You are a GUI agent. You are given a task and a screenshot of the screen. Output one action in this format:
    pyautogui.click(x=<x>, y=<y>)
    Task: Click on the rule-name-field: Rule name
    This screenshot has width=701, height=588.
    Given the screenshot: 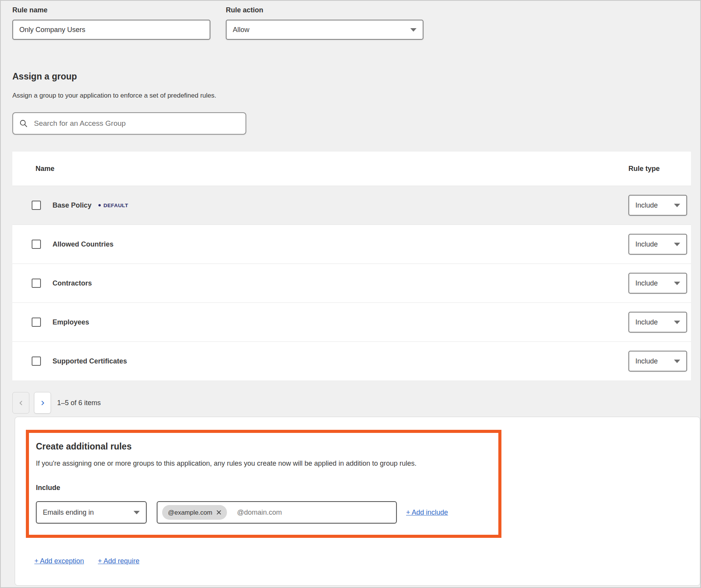 What is the action you would take?
    pyautogui.click(x=111, y=23)
    